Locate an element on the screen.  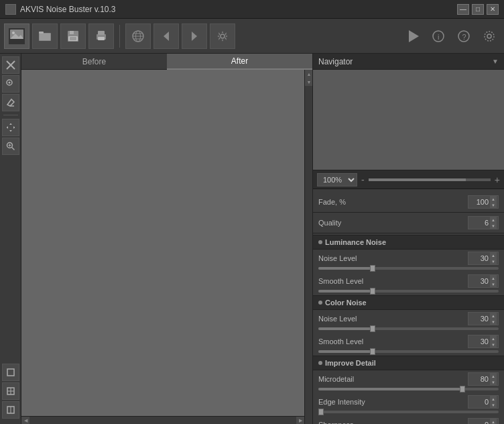
lum-smooth-level-up-button: ▲ is located at coordinates (493, 278).